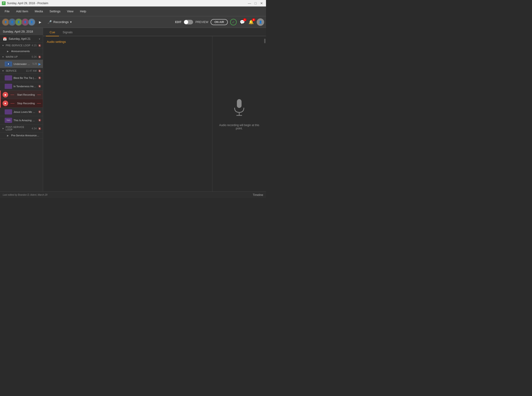 The width and height of the screenshot is (532, 396). What do you see at coordinates (25, 120) in the screenshot?
I see `item-label: This Is Amazing Grace ♪` at bounding box center [25, 120].